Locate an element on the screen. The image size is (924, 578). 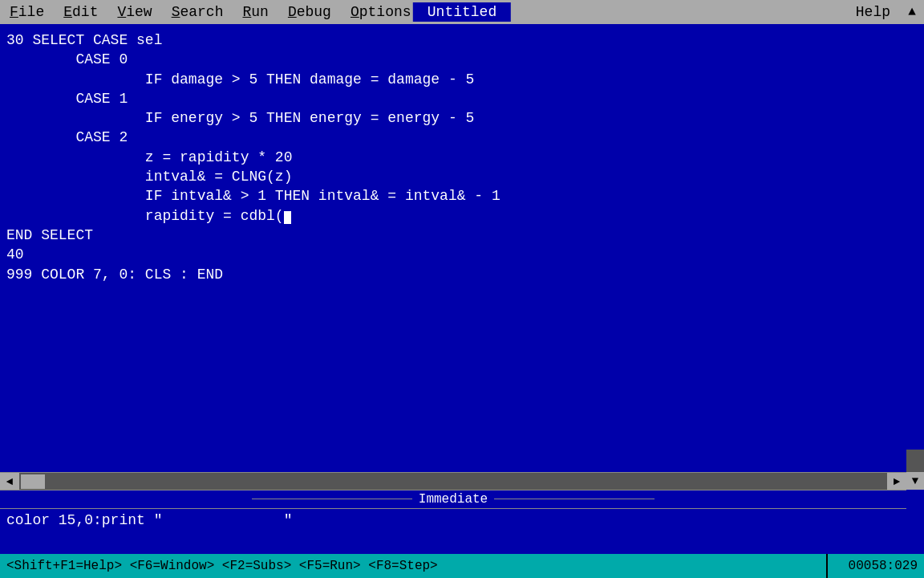
hscroll-thumb is located at coordinates (33, 482).